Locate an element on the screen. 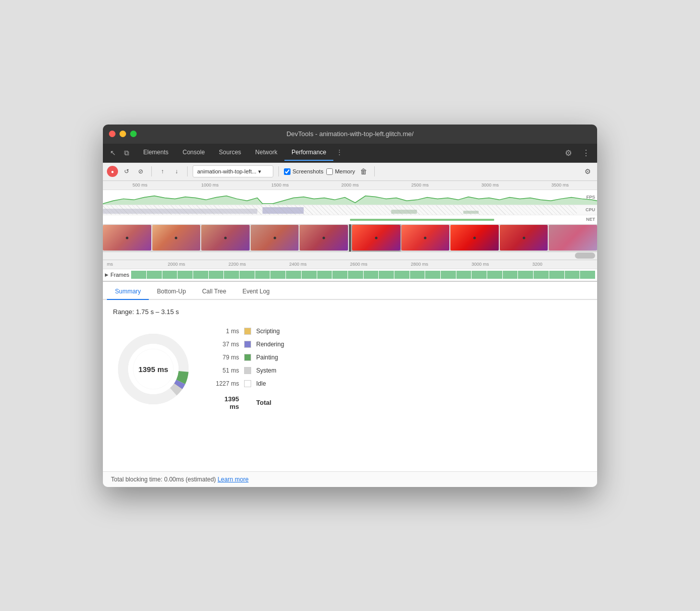 The image size is (700, 611). tab-sources: Sources is located at coordinates (230, 153).